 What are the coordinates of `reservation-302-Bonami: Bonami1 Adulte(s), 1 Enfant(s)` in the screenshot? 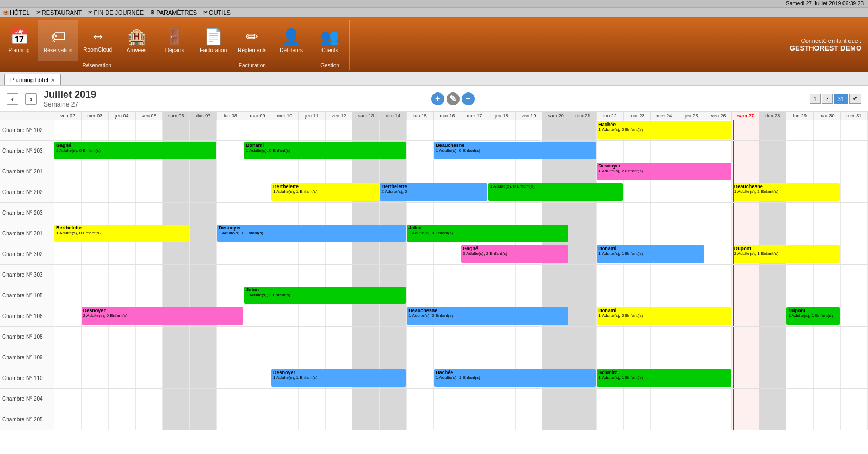 It's located at (650, 254).